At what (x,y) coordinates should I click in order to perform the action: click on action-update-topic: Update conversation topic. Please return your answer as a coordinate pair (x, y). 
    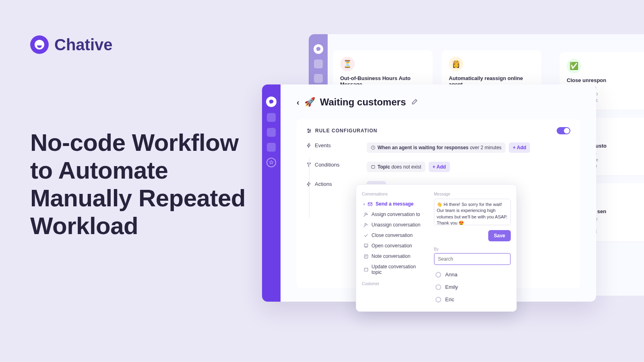
    Looking at the image, I should click on (395, 269).